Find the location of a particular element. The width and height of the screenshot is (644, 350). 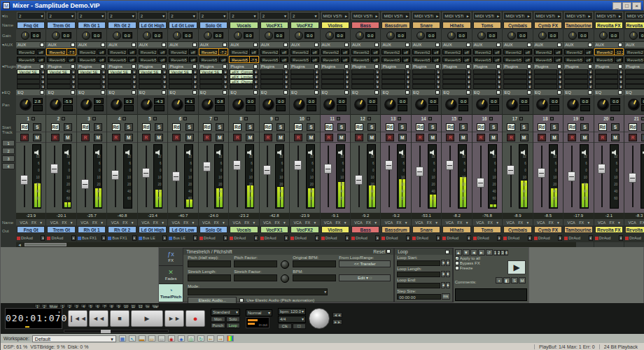

output-select: Bus LE▾ is located at coordinates (183, 238).